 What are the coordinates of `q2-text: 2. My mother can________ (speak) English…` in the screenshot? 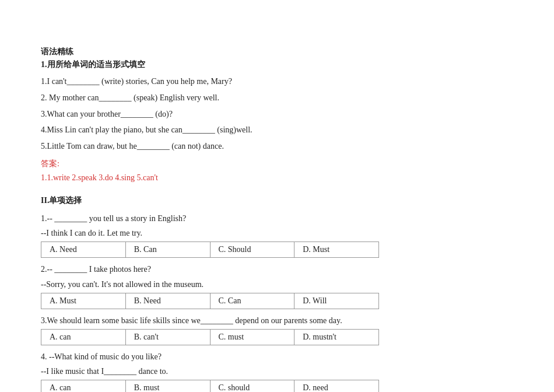 It's located at (277, 98).